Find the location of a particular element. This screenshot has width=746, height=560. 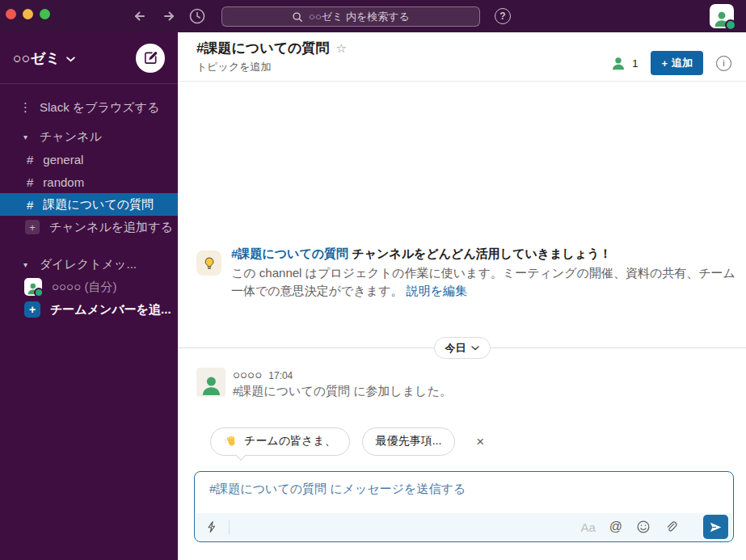

add-teammate-button: + チームメンバーを追... is located at coordinates (89, 309).